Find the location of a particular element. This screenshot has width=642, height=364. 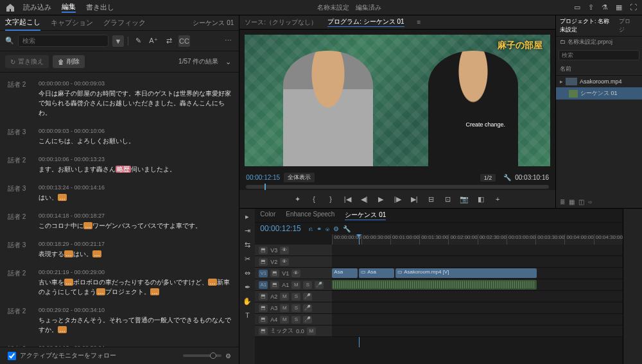

transport-more-icon: + is located at coordinates (498, 199).